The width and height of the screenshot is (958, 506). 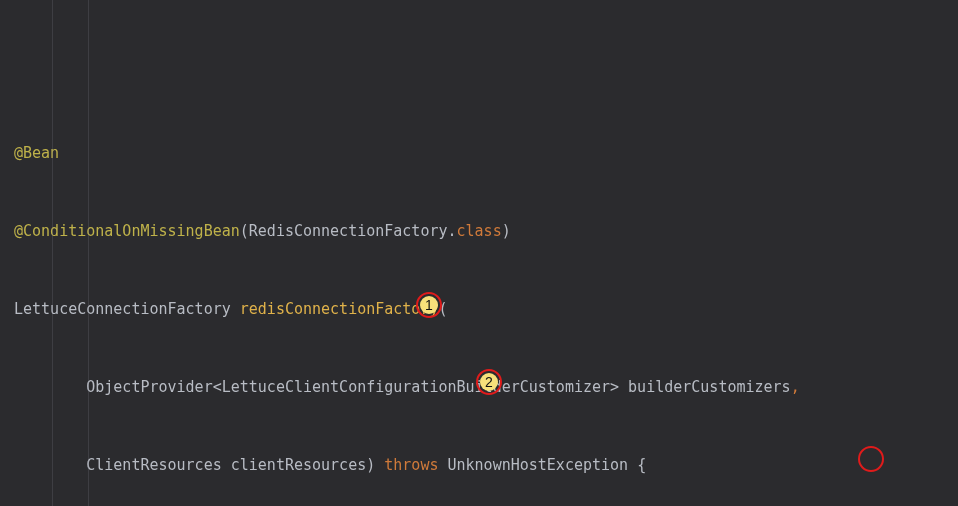 I want to click on code-line: LettuceConnectionFactory redisConnection…, so click(x=479, y=309).